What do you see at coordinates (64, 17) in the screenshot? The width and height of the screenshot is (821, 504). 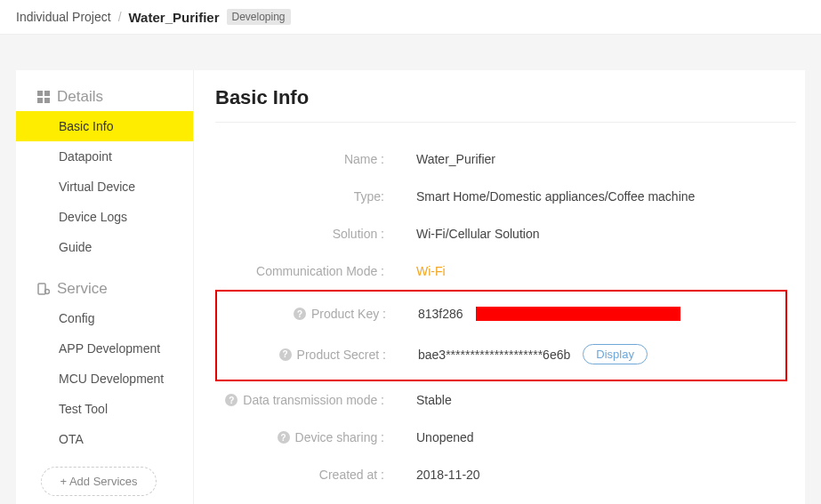 I see `breadcrumb-root: Individual Project` at bounding box center [64, 17].